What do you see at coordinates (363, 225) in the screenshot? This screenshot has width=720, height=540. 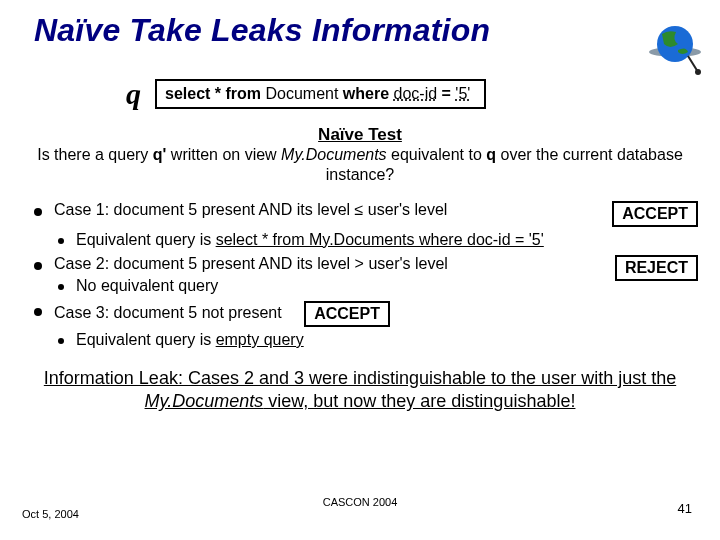 I see `case-1: Case 1: document 5 present AND its level…` at bounding box center [363, 225].